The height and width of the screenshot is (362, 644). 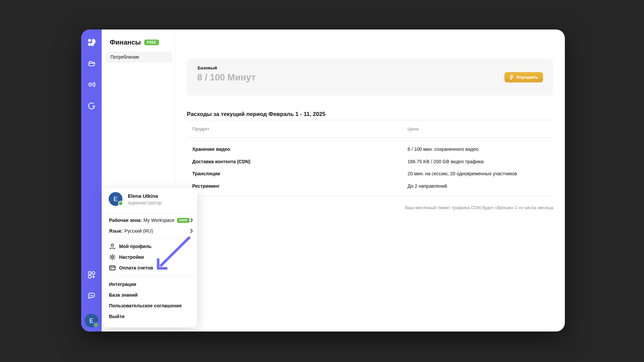 I want to click on price-cell: 166.75 KB / 200 GB видео трафика, so click(x=445, y=162).